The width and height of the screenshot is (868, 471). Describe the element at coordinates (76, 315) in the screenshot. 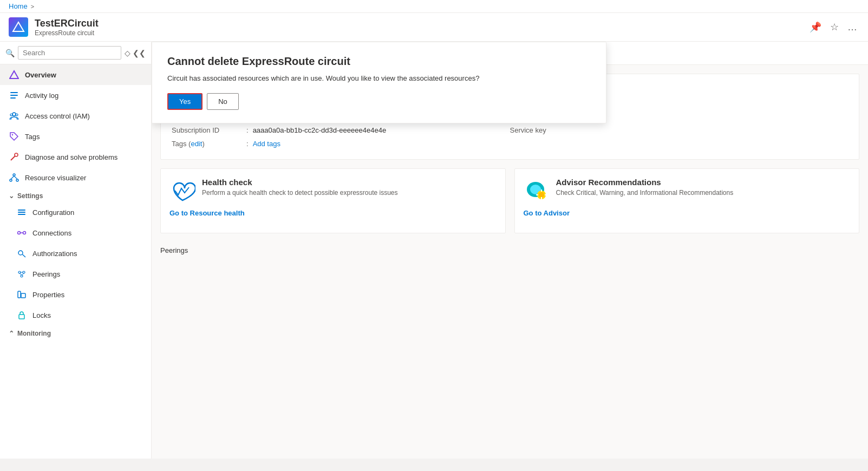

I see `sidebar-item-locks: Locks` at that location.